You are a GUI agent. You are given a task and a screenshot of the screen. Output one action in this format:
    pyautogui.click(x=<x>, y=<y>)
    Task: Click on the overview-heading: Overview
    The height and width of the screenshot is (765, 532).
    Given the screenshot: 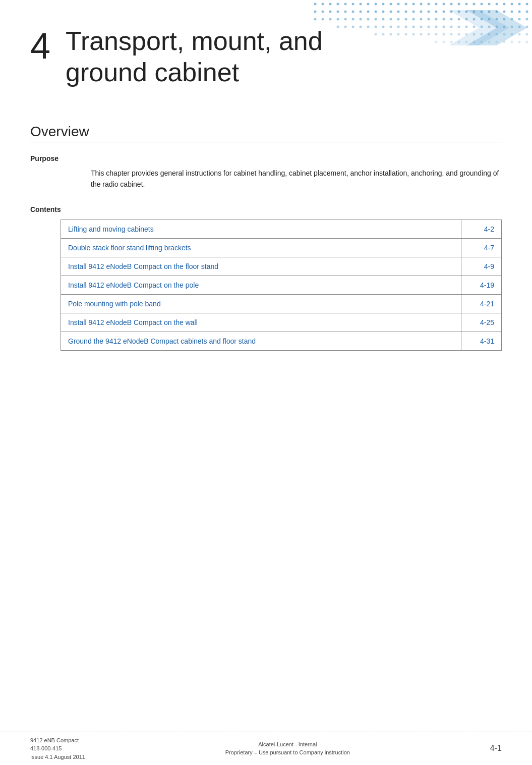 What is the action you would take?
    pyautogui.click(x=266, y=133)
    